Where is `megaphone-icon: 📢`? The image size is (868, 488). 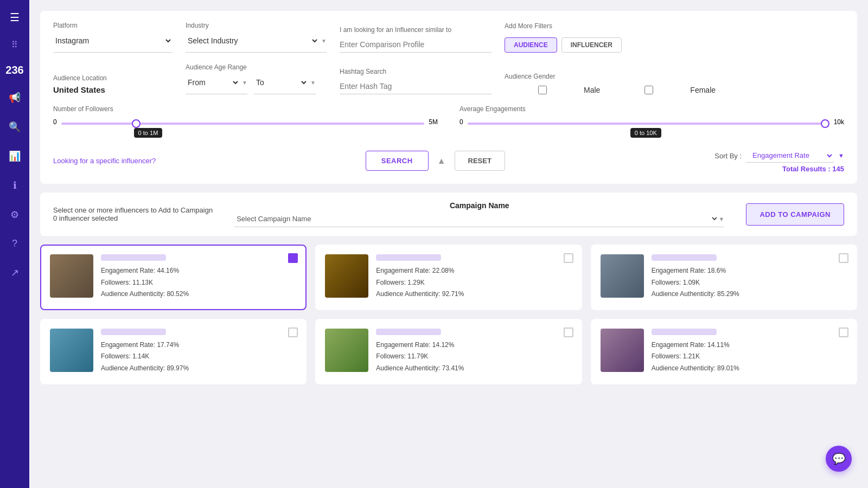
megaphone-icon: 📢 is located at coordinates (15, 98).